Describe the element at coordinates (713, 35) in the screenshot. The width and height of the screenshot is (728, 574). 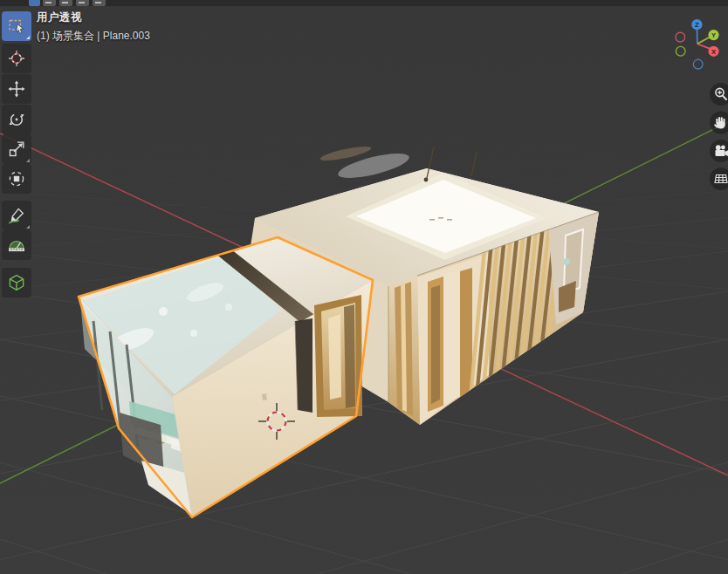
I see `gizmo-y-ball: Y` at that location.